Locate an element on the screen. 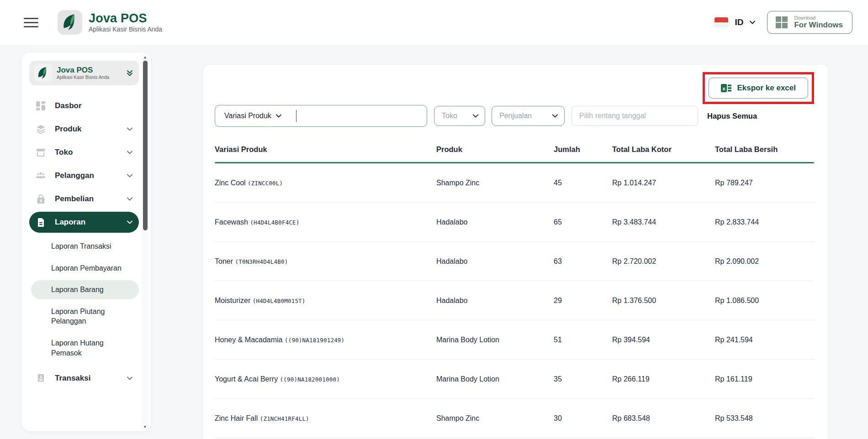  sidebar-subitem-laporan-hutang-pemasok: Laporan Hutang Pemasok is located at coordinates (85, 348).